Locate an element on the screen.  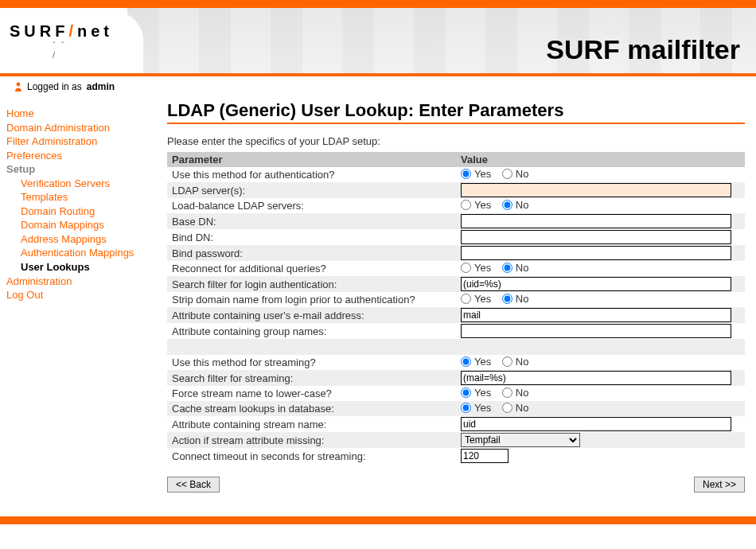
sidebar-setup-sub: Verification Servers Templates Domain Ro… is located at coordinates (86, 226).